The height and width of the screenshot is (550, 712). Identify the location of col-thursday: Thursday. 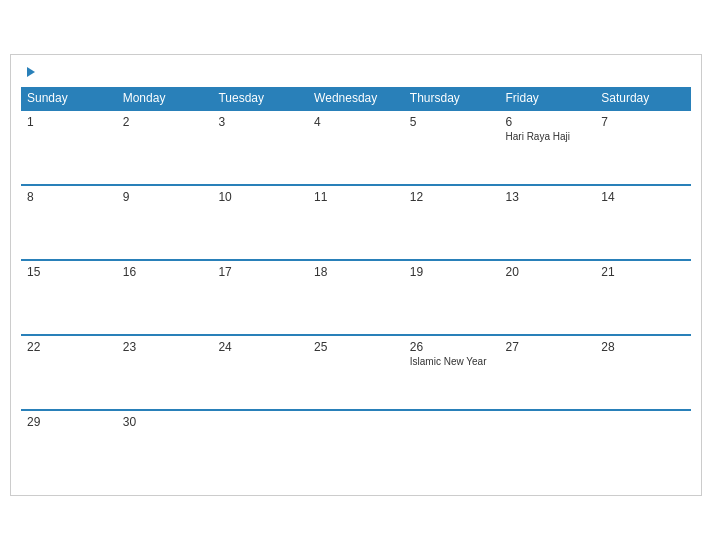
(452, 98).